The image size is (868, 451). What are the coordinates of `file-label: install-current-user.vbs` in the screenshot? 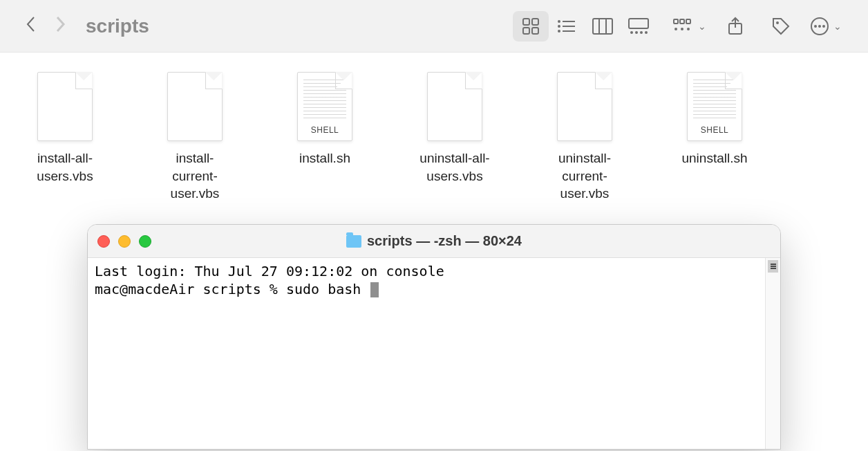 It's located at (195, 176).